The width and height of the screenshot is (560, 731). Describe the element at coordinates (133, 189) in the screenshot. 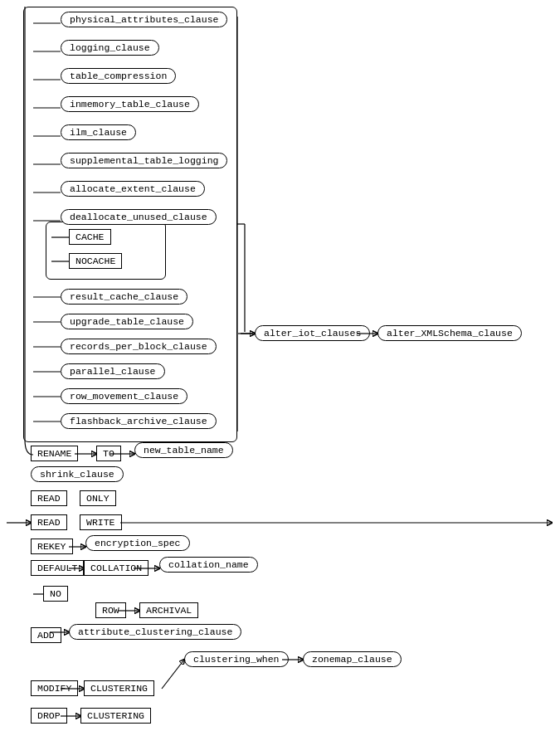

I see `node-allocate-extent-clause: allocate_extent_clause` at that location.